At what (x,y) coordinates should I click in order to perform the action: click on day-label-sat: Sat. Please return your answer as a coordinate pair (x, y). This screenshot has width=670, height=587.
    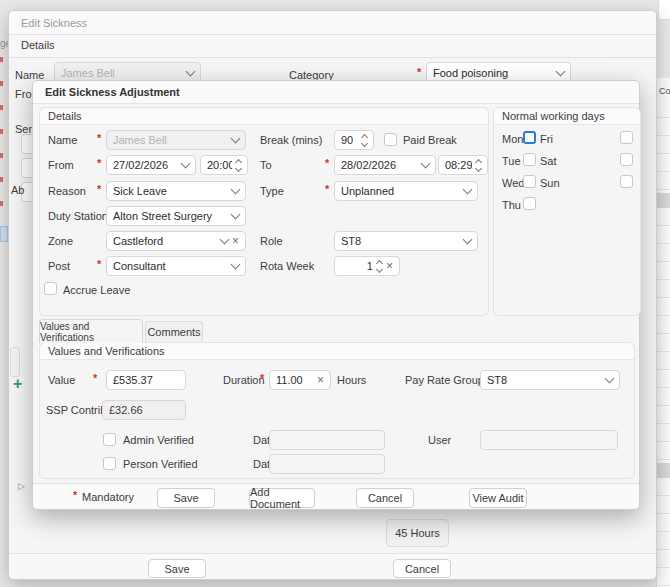
    Looking at the image, I should click on (548, 161).